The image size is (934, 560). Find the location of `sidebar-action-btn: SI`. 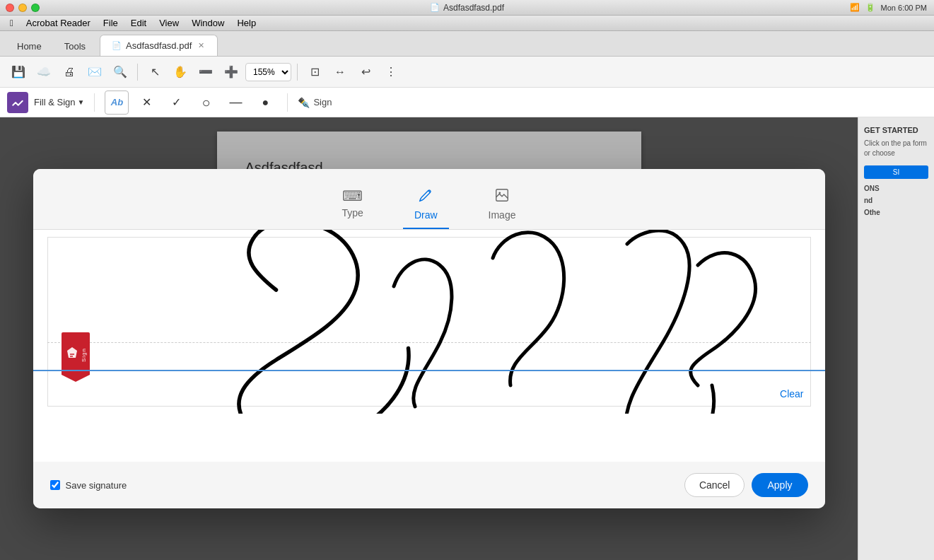

sidebar-action-btn: SI is located at coordinates (897, 173).